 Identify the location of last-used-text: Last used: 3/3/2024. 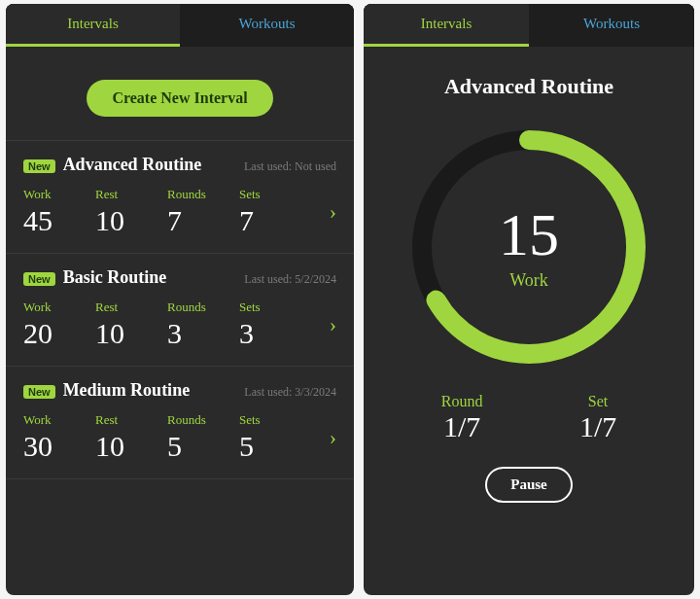
(290, 393).